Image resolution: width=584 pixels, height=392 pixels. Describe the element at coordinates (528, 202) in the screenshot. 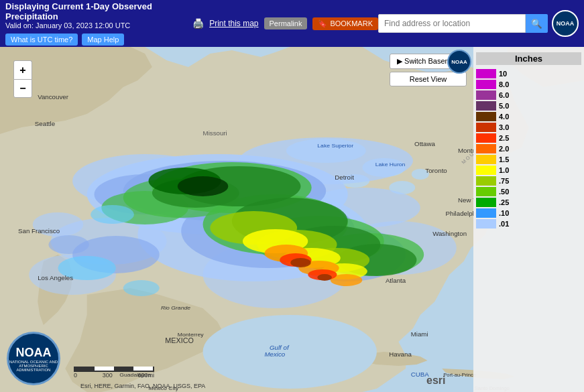

I see `legend-row: .25` at that location.